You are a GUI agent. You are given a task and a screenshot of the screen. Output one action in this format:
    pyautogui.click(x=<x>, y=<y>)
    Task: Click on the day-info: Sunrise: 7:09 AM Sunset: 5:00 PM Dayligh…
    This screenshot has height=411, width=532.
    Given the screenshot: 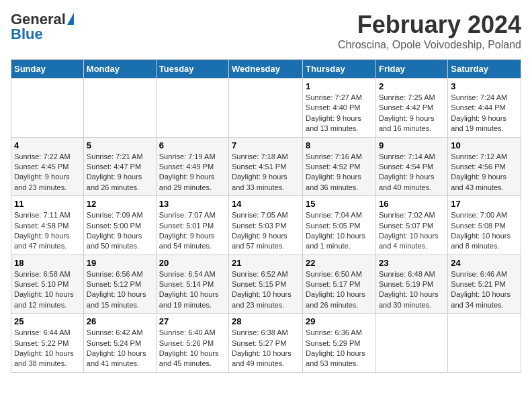 What is the action you would take?
    pyautogui.click(x=115, y=230)
    